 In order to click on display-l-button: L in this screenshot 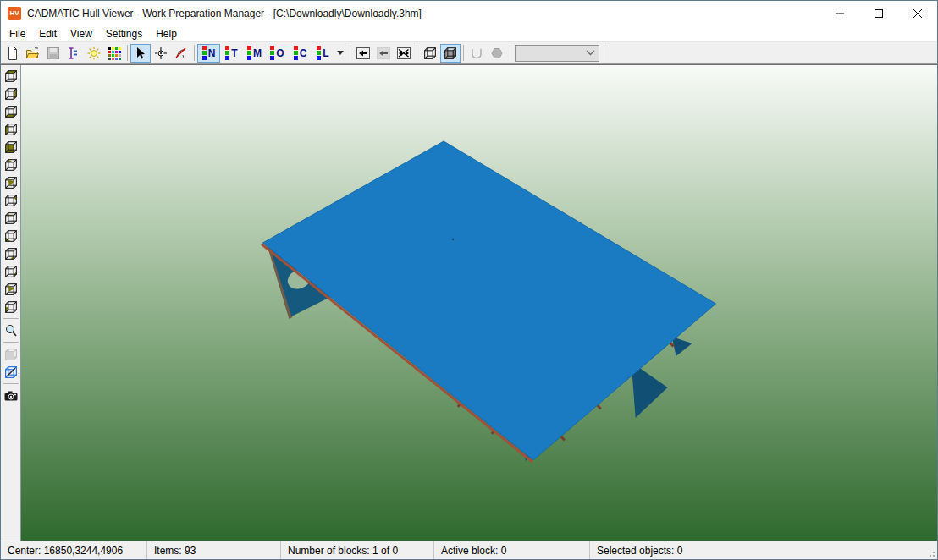, I will do `click(323, 53)`.